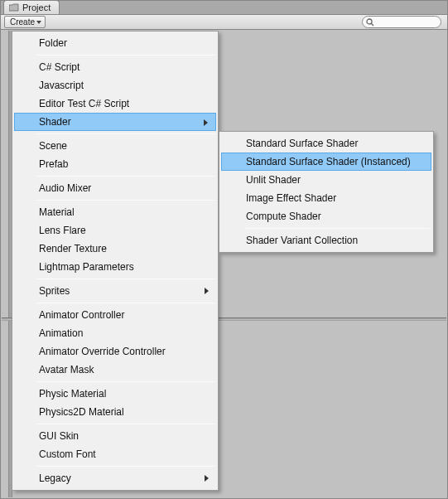  What do you see at coordinates (115, 188) in the screenshot?
I see `menu-item-audio-mixer: Audio Mixer` at bounding box center [115, 188].